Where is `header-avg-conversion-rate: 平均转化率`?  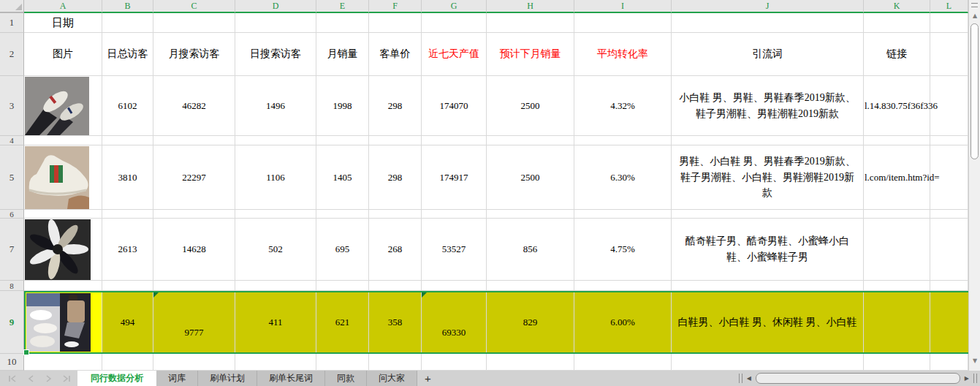 header-avg-conversion-rate: 平均转化率 is located at coordinates (623, 54).